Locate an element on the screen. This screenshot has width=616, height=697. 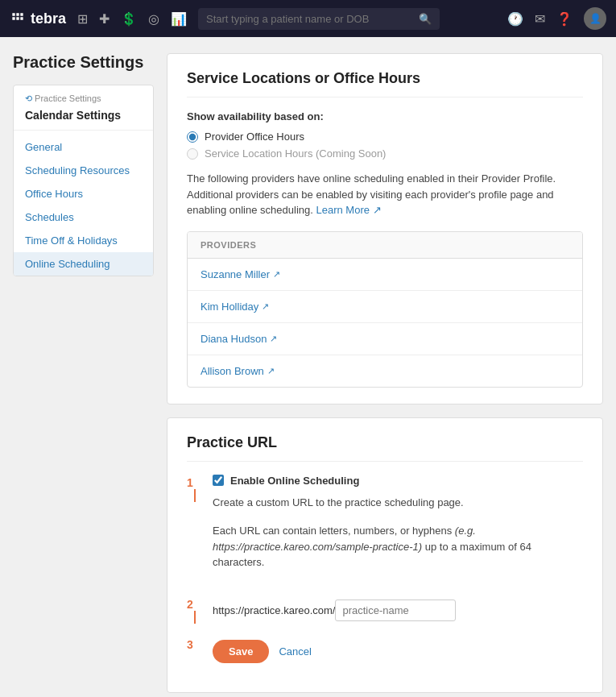
sidebar-item-schedules: Schedules is located at coordinates (84, 218).